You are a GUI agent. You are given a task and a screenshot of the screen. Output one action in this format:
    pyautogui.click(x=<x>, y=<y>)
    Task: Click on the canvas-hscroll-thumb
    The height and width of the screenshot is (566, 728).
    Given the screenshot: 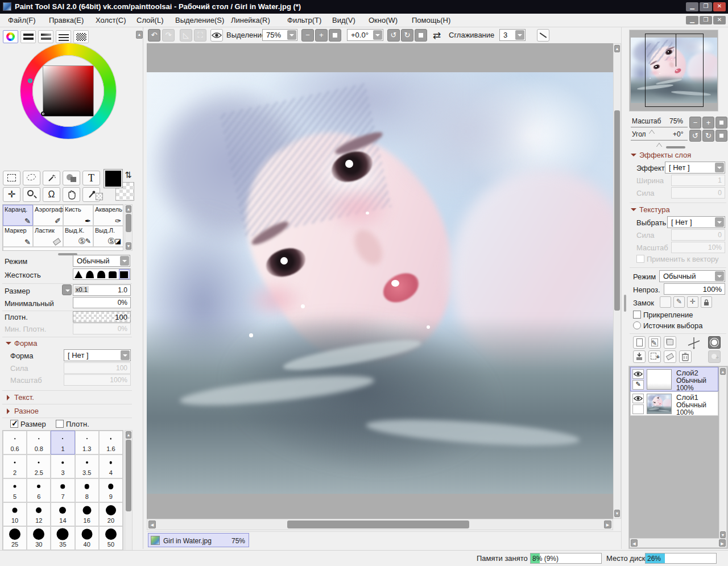 What is the action you would take?
    pyautogui.click(x=378, y=524)
    